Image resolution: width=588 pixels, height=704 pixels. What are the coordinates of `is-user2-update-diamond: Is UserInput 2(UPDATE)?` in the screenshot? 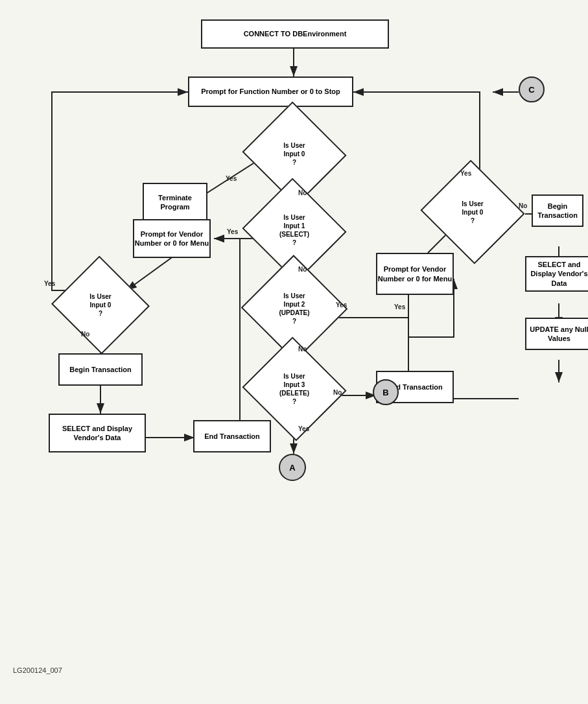 It's located at (294, 309).